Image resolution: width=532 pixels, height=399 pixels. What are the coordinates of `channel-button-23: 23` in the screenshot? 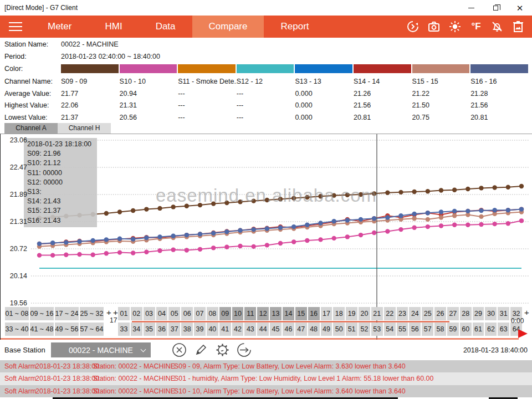 It's located at (402, 314).